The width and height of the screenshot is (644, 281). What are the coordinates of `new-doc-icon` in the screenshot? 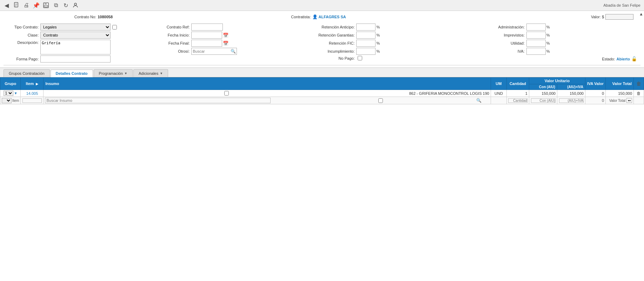 It's located at (16, 5).